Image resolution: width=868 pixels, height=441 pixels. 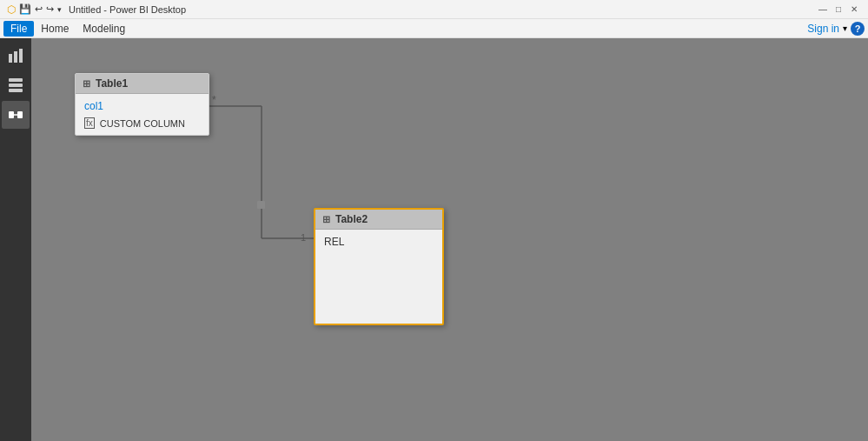 What do you see at coordinates (858, 29) in the screenshot?
I see `help-icon: ?` at bounding box center [858, 29].